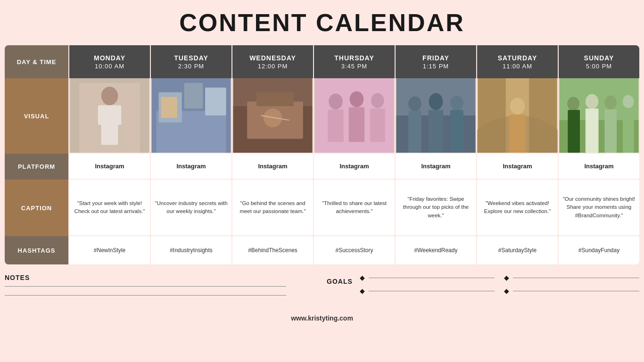  I want to click on hashtag-wednesday: #BehindTheScenes, so click(272, 250).